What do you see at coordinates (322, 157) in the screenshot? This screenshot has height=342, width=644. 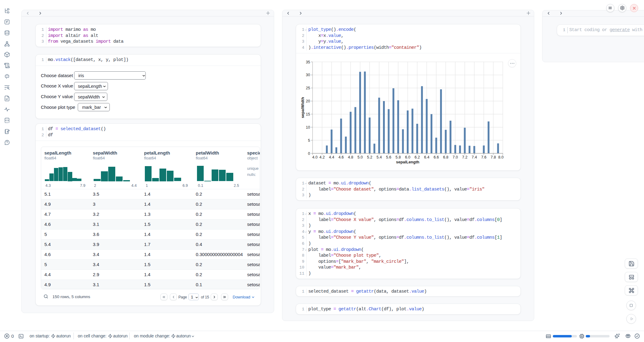 I see `svg-text: 4.2` at bounding box center [322, 157].